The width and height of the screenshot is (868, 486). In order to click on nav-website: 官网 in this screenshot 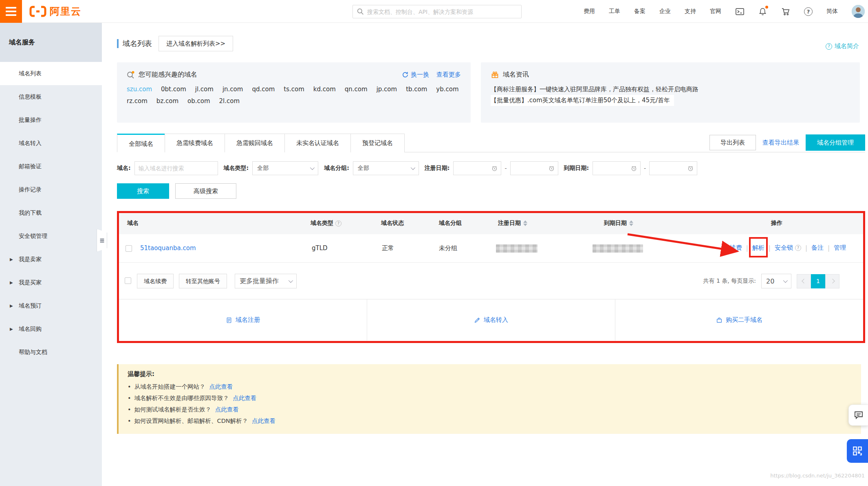, I will do `click(716, 11)`.